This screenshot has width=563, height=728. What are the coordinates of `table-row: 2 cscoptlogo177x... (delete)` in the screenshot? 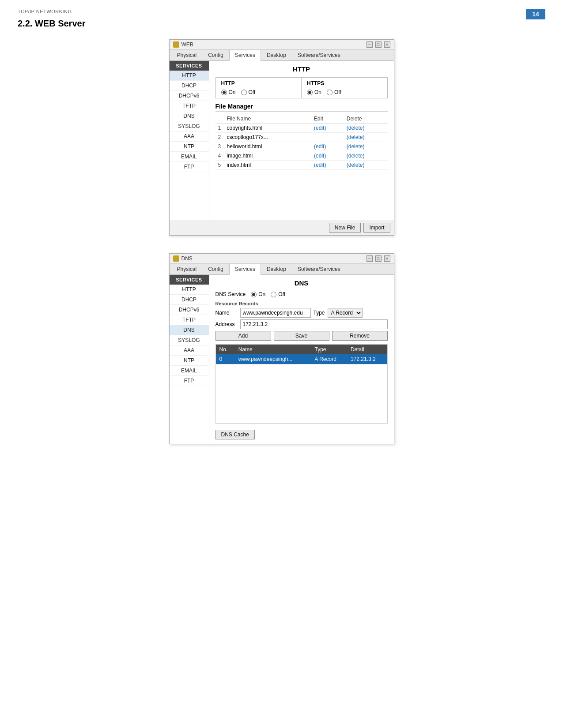 It's located at (302, 138).